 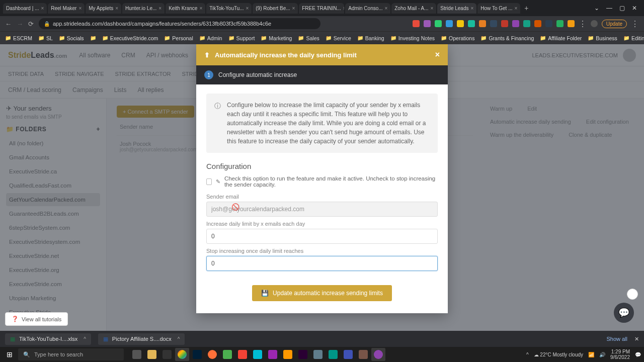 What do you see at coordinates (93, 38) in the screenshot?
I see `bookmark-folder` at bounding box center [93, 38].